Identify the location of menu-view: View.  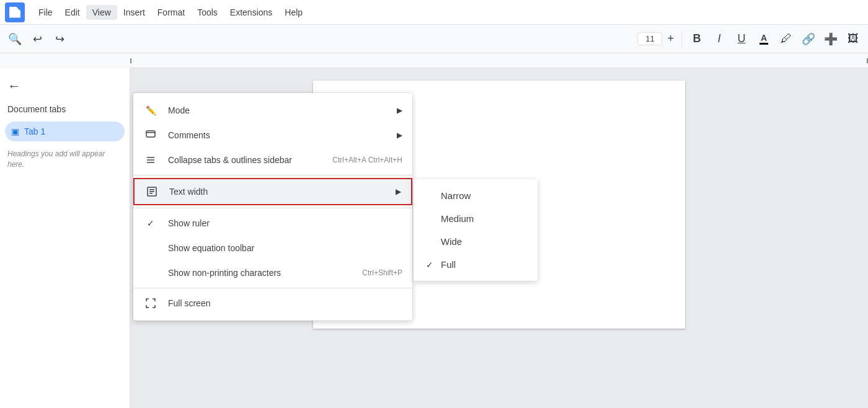
(102, 12).